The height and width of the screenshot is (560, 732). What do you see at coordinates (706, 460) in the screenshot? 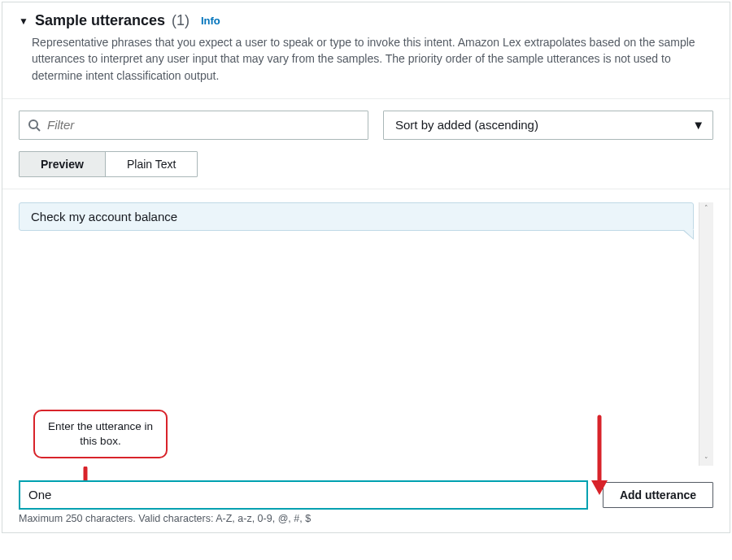
I see `scroll-down-icon: ˅` at bounding box center [706, 460].